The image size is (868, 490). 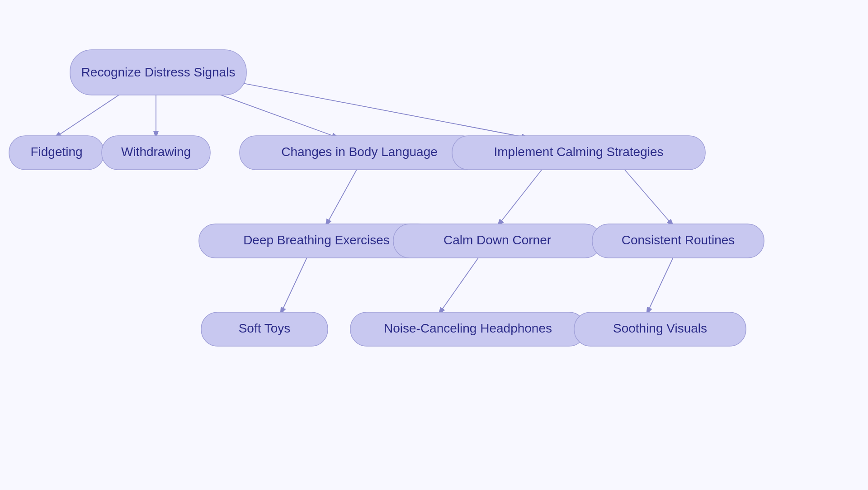 What do you see at coordinates (56, 152) in the screenshot?
I see `node-fidgeting-label: Fidgeting` at bounding box center [56, 152].